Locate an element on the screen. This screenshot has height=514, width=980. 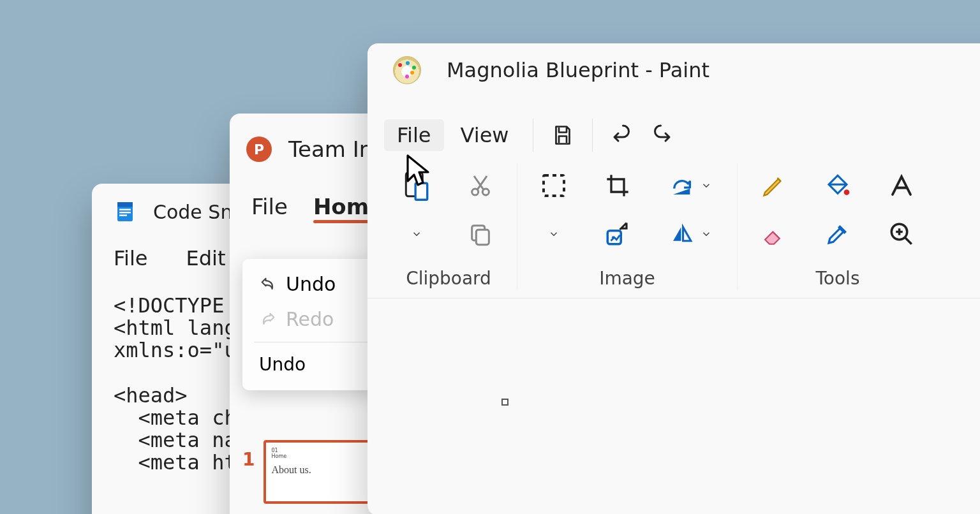
powerpoint-popup-redo: Redo is located at coordinates (313, 319).